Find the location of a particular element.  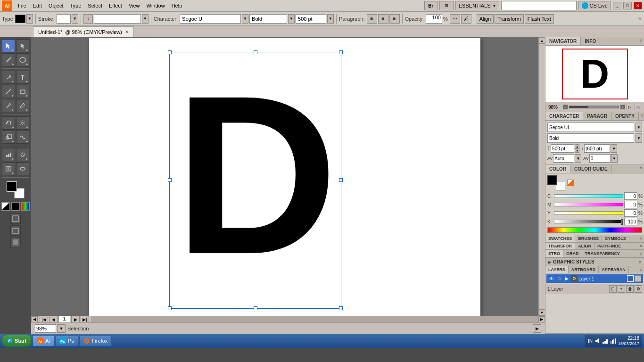

char-leading-input: (600 pt) is located at coordinates (597, 148).